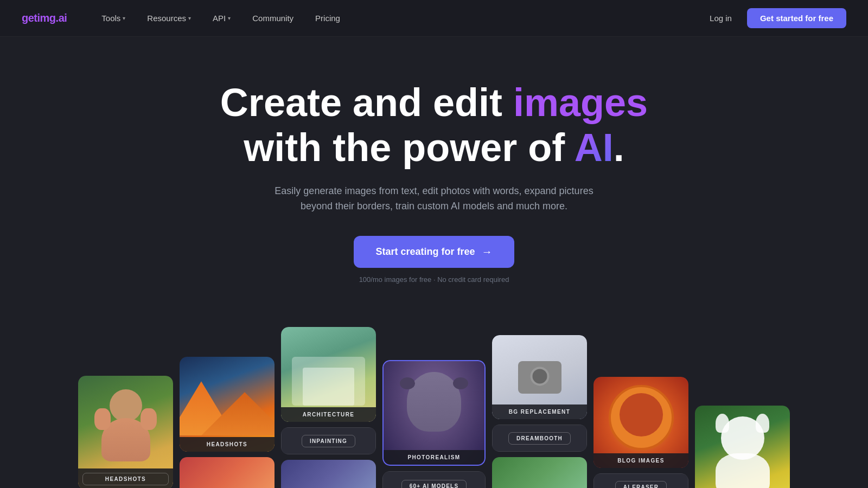 The height and width of the screenshot is (488, 868). Describe the element at coordinates (539, 473) in the screenshot. I see `card-bg-extra` at that location.